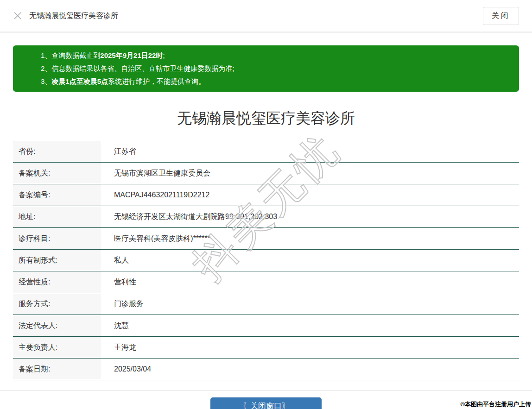 The image size is (532, 409). I want to click on topbar: 无锡瀚晨悦玺医疗美容诊所 关闭, so click(266, 17).